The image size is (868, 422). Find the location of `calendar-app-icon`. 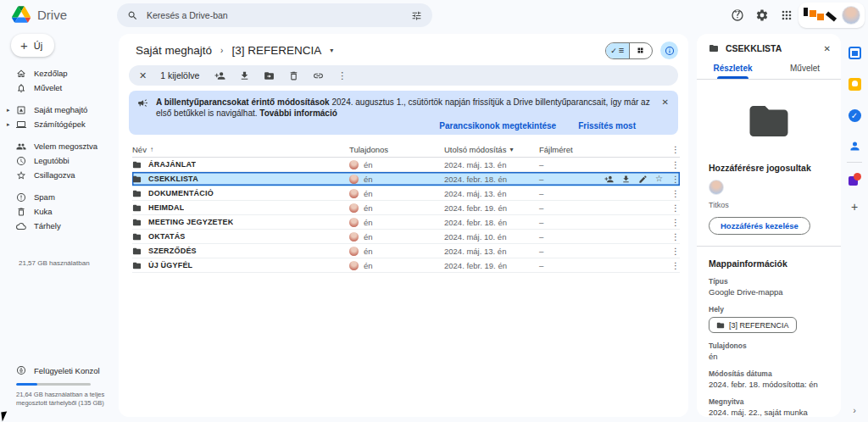

calendar-app-icon is located at coordinates (854, 53).